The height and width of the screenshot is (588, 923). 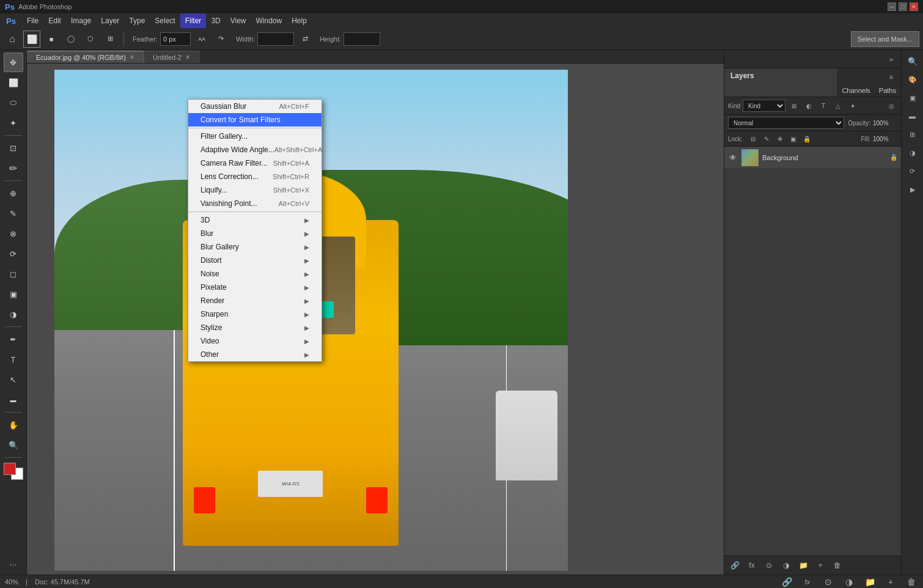 I want to click on filter-menu-vanishing-point: Vanishing Point... Alt+Ctrl+V, so click(x=255, y=204).